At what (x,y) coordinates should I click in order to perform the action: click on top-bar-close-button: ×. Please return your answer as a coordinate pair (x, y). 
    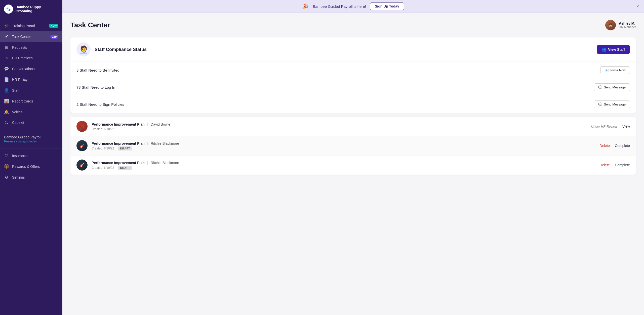
    Looking at the image, I should click on (637, 7).